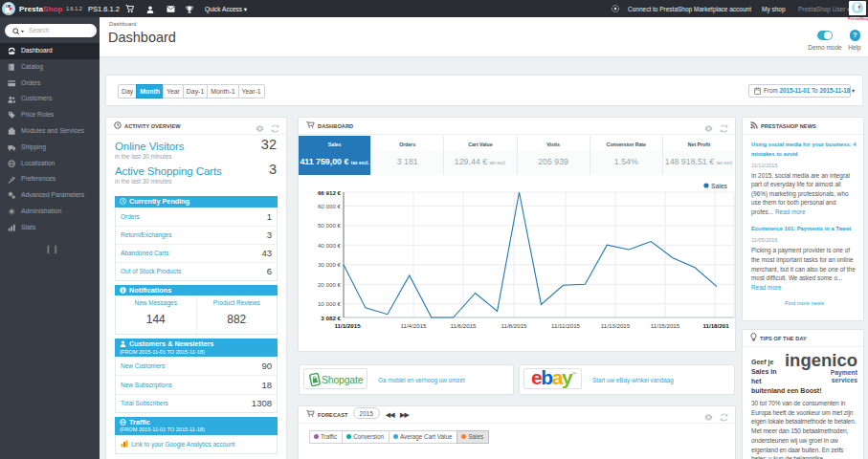 The image size is (868, 459). Describe the element at coordinates (716, 325) in the screenshot. I see `svg-text: 11/18/201` at that location.